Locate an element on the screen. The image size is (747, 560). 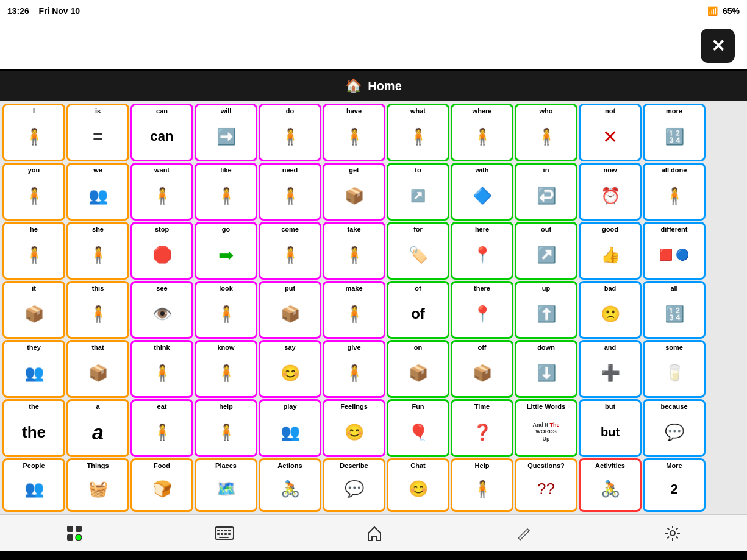
cell-make: make🧍 is located at coordinates (354, 310).